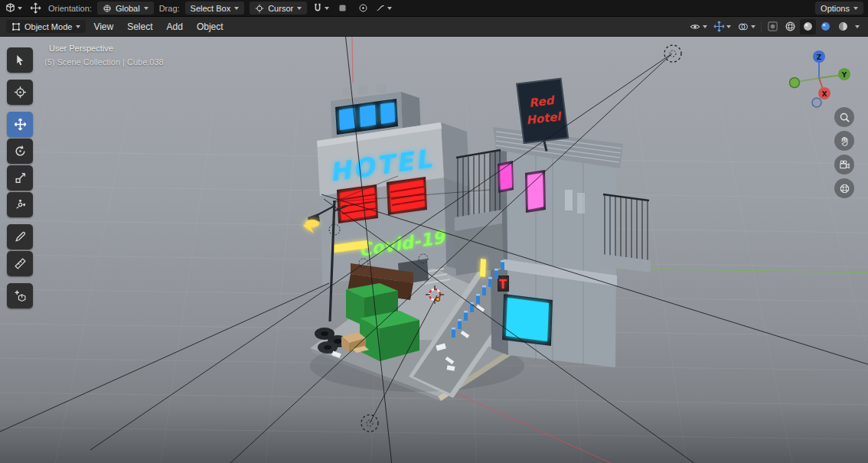  I want to click on axis-y-label: Y, so click(844, 75).